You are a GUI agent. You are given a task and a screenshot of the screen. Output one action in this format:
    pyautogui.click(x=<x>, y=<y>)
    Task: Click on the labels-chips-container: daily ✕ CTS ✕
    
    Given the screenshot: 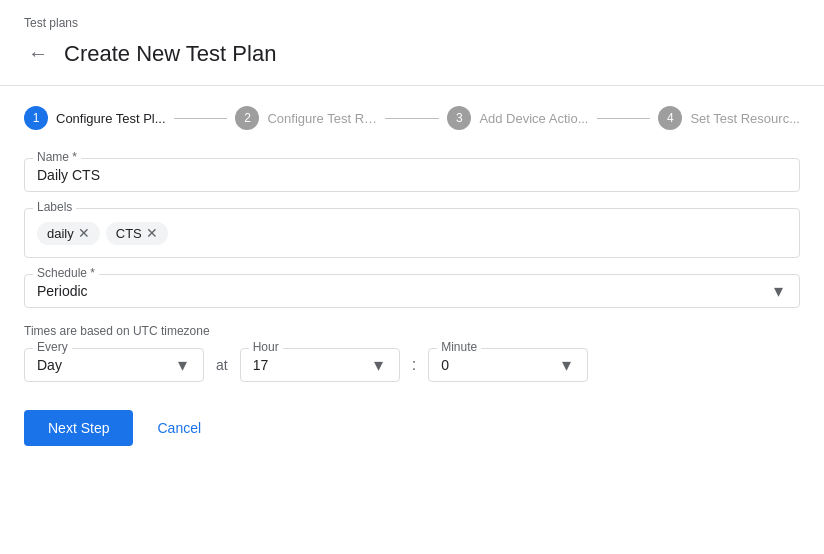 What is the action you would take?
    pyautogui.click(x=412, y=233)
    